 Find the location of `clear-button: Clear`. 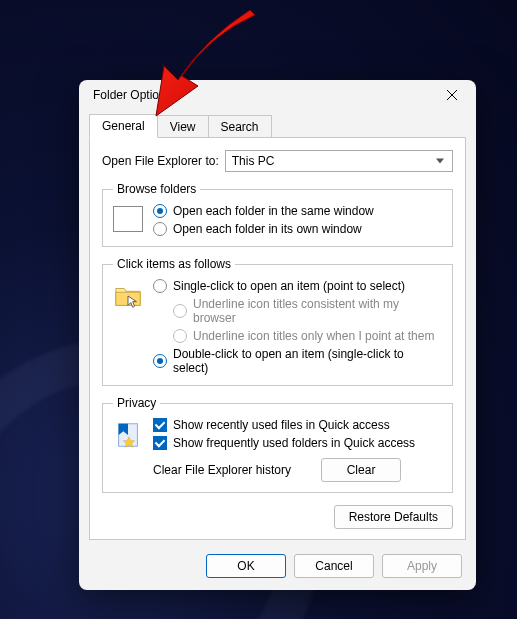

clear-button: Clear is located at coordinates (361, 470).